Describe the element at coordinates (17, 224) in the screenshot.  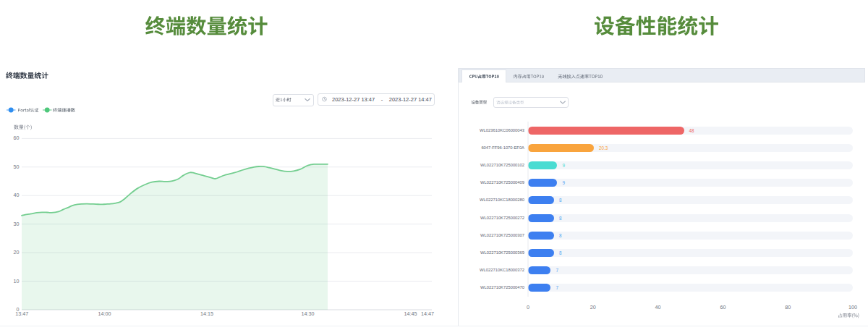
I see `svg-text: 30` at that location.